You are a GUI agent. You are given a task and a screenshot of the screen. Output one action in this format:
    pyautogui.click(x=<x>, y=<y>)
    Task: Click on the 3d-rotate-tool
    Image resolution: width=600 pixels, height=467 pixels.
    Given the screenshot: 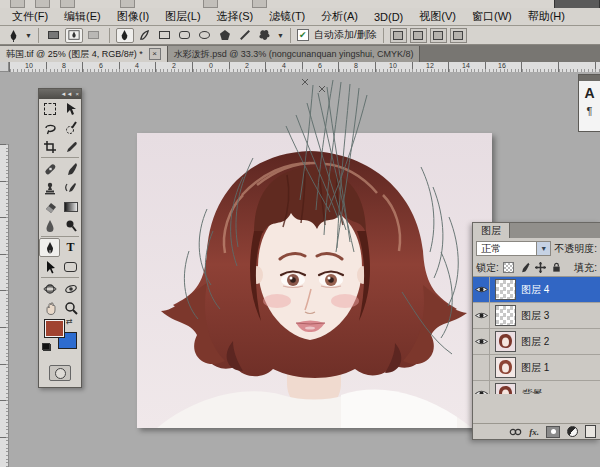 What is the action you would take?
    pyautogui.click(x=50, y=288)
    